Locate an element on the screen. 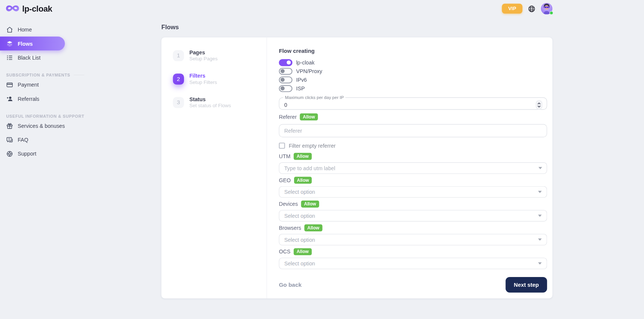  sidebar-item-payment: Payment is located at coordinates (33, 85).